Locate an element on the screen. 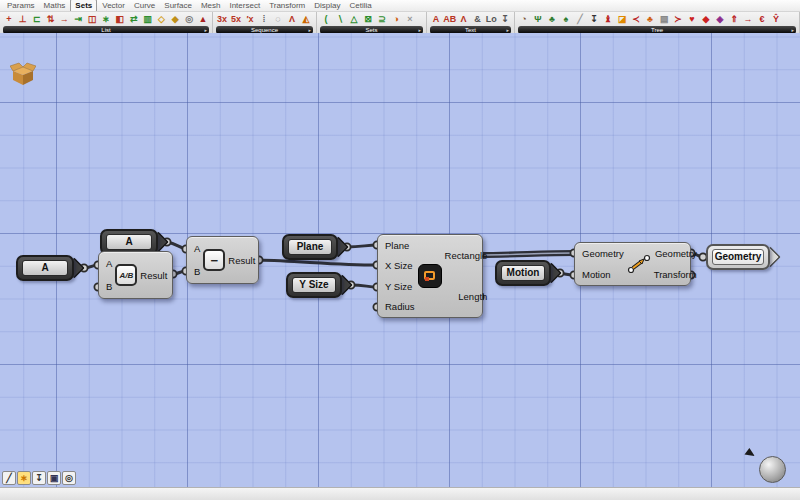 The height and width of the screenshot is (500, 800). toolbar-icon: 5x is located at coordinates (236, 19).